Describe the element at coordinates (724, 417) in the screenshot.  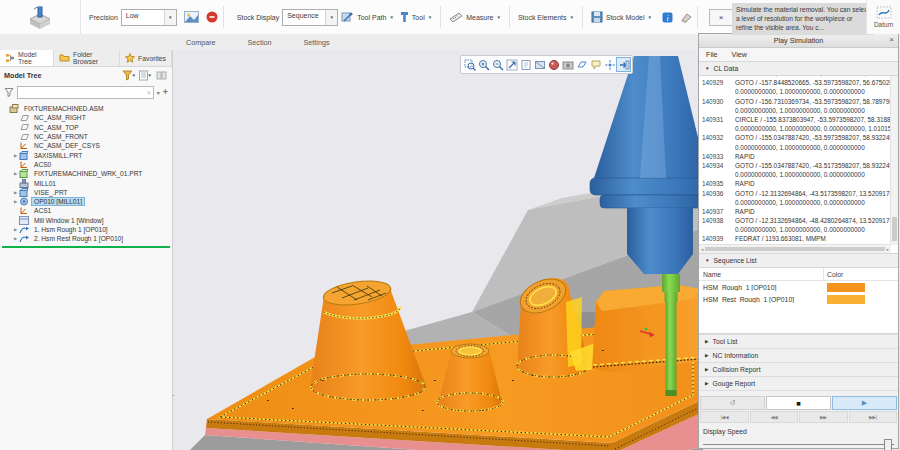
I see `skip-to-start-button: |◀◀` at that location.